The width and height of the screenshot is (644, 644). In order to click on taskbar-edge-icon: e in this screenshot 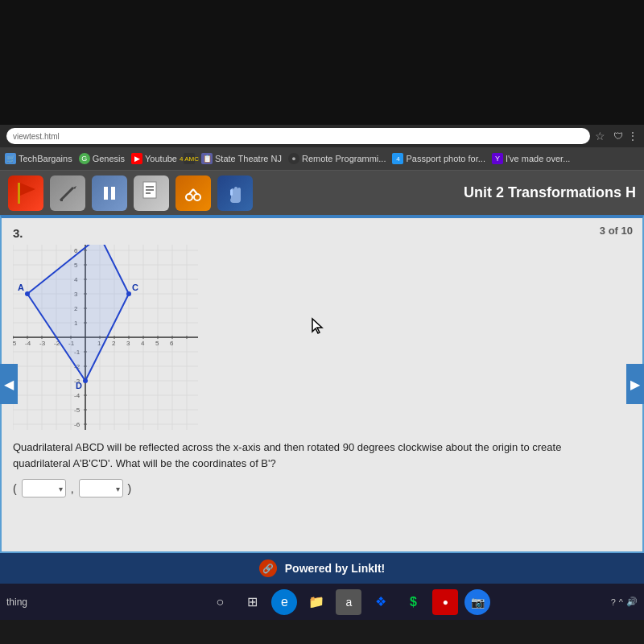, I will do `click(284, 602)`.